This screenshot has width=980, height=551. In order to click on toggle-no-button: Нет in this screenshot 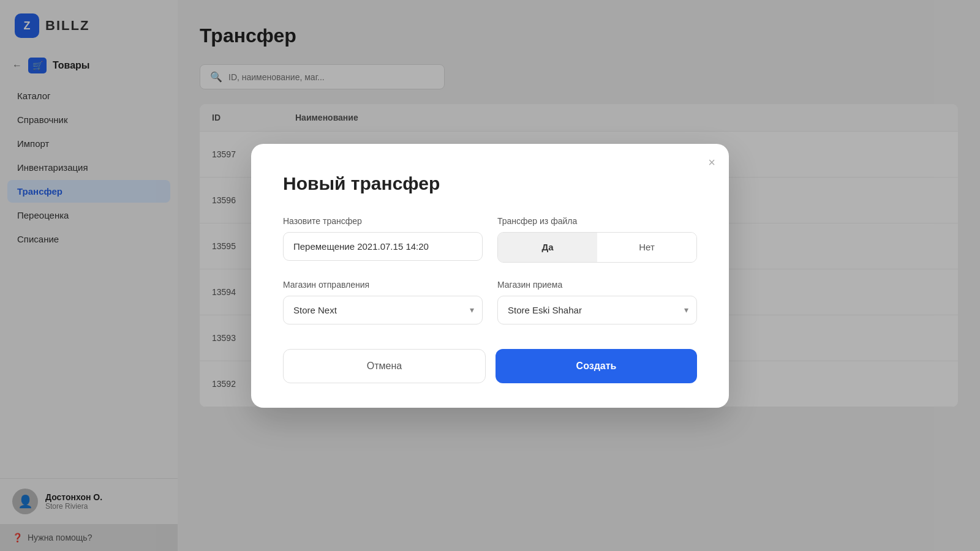, I will do `click(647, 247)`.